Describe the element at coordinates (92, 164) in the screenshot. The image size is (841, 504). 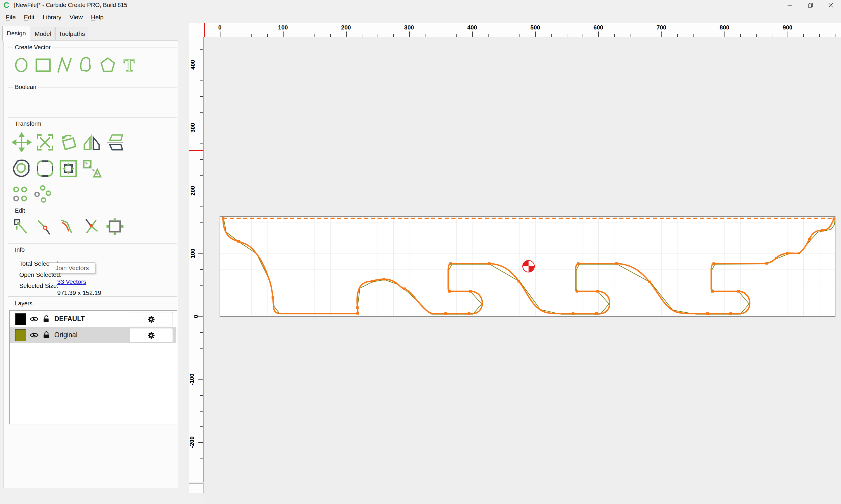
I see `transform-group: Transform` at that location.